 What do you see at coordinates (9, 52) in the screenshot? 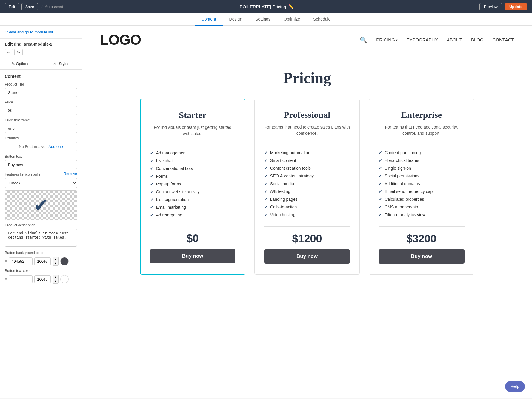
I see `undo-button: ↩` at bounding box center [9, 52].